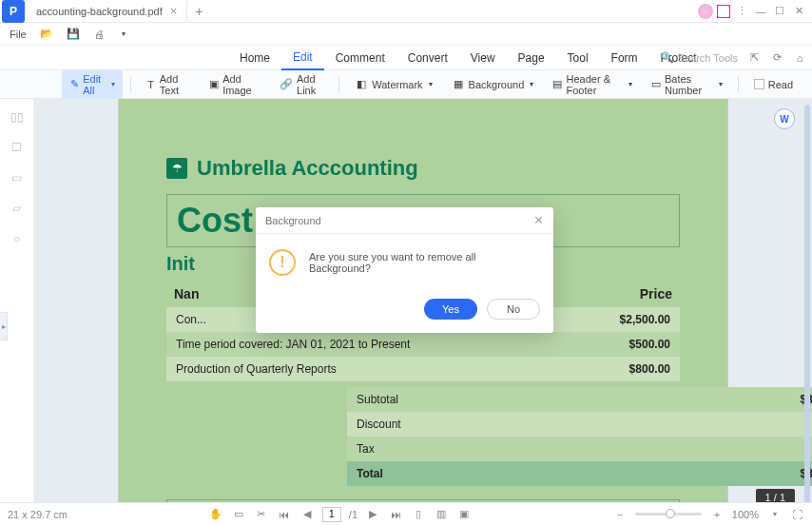 The width and height of the screenshot is (812, 525). I want to click on share-icon: ⇱, so click(754, 58).